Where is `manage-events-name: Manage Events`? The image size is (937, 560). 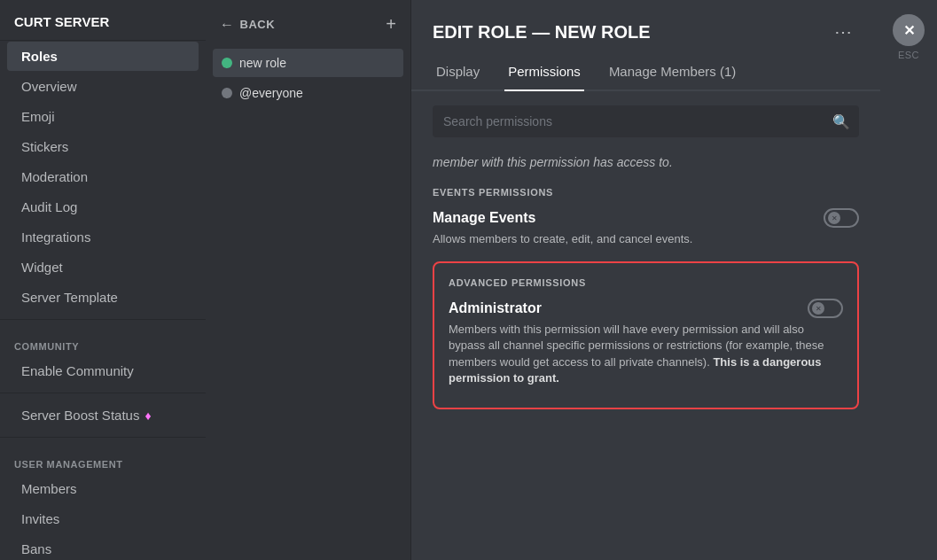 manage-events-name: Manage Events is located at coordinates (484, 218).